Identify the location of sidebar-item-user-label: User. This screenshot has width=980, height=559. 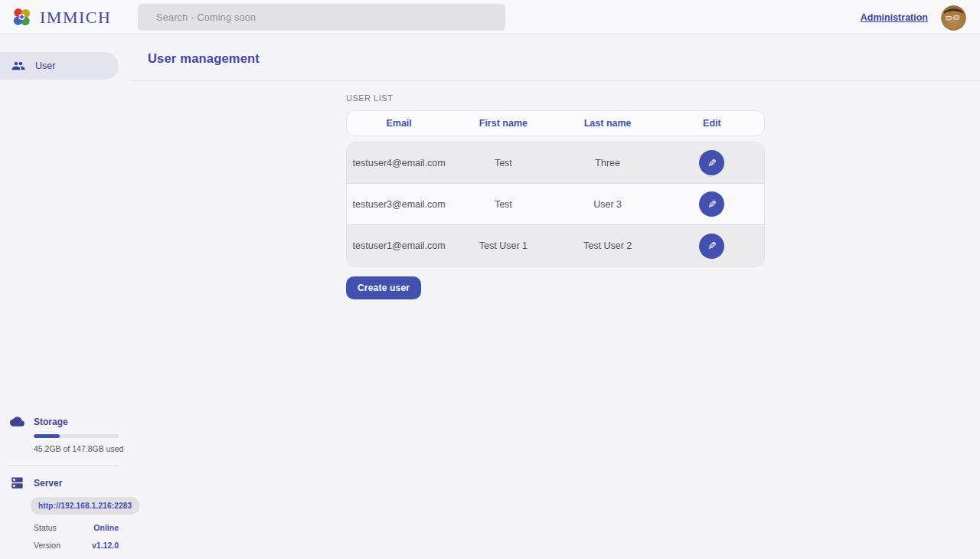
(45, 66).